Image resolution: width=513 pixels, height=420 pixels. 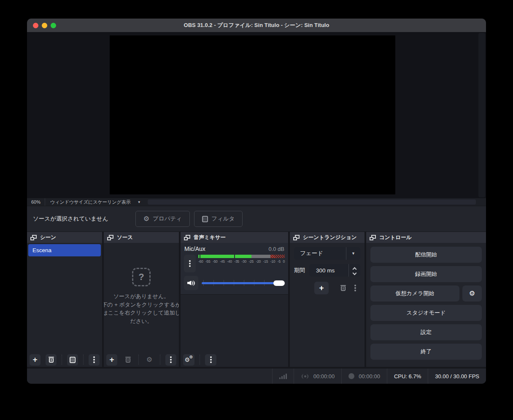 What do you see at coordinates (235, 237) in the screenshot?
I see `audio-mixer-panel-header: 音声ミキサー` at bounding box center [235, 237].